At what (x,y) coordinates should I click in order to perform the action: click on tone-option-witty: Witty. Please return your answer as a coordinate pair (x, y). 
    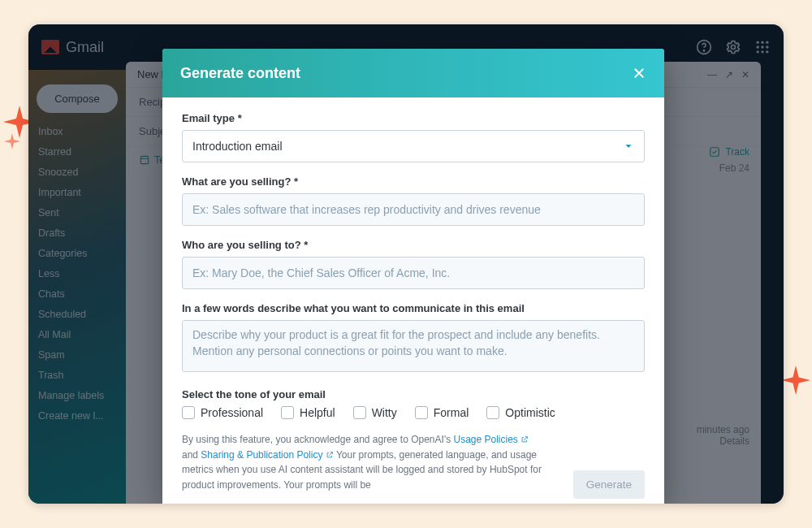
    Looking at the image, I should click on (375, 413).